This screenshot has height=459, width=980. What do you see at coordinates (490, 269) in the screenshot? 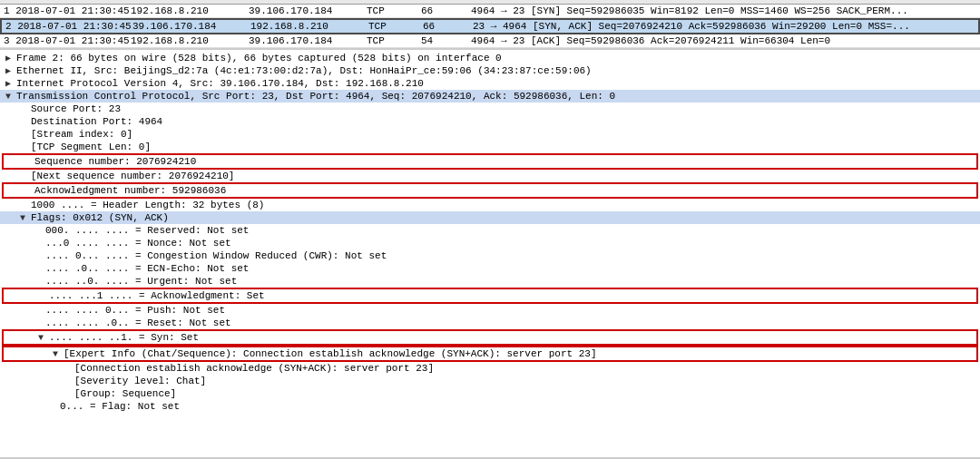
I see `detail-line: .... .0.. .... = ECN-Echo: Not set` at bounding box center [490, 269].